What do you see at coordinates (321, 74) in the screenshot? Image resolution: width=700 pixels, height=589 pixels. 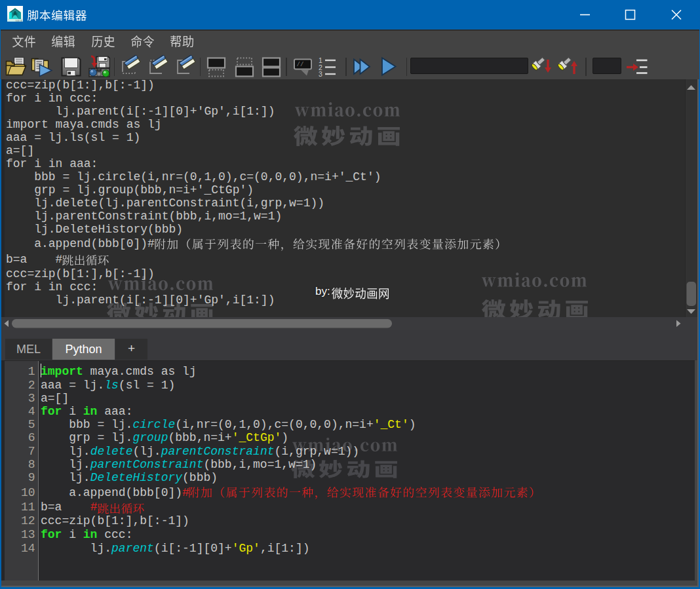 I see `svg-text: 3` at bounding box center [321, 74].